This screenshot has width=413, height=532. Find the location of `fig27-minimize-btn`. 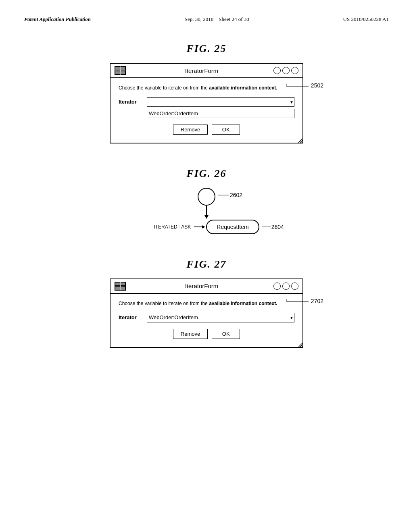

fig27-minimize-btn is located at coordinates (277, 286).